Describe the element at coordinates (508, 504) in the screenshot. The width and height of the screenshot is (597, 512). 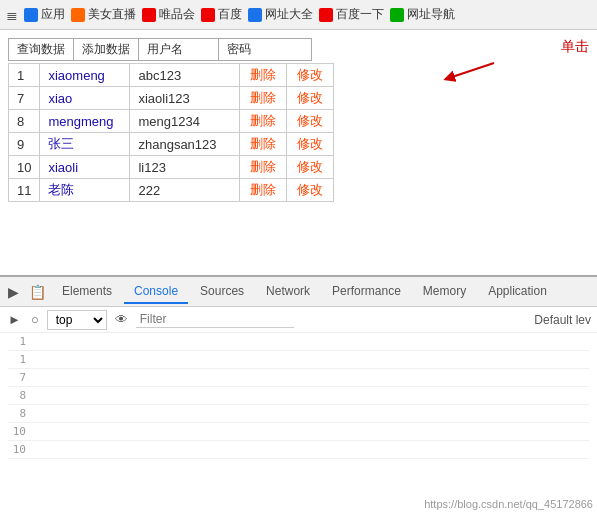
I see `csdn-watermark: https://blog.csdn.net/qq_45172866` at that location.